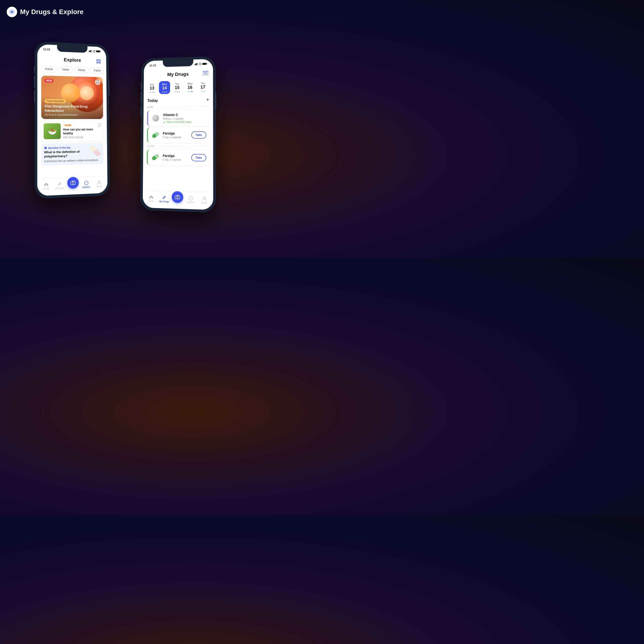 The width and height of the screenshot is (644, 644). I want to click on nav-home-2: Home, so click(151, 199).